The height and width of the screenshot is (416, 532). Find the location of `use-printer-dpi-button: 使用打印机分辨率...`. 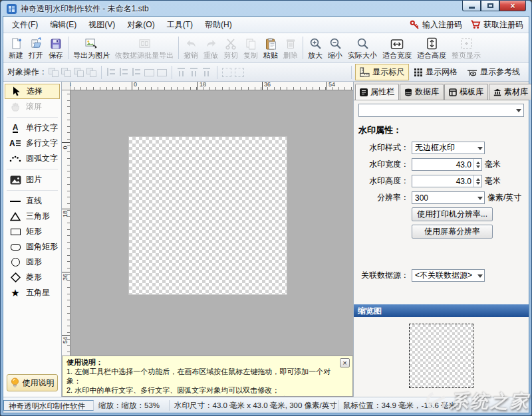

use-printer-dpi-button: 使用打印机分辨率... is located at coordinates (452, 214).